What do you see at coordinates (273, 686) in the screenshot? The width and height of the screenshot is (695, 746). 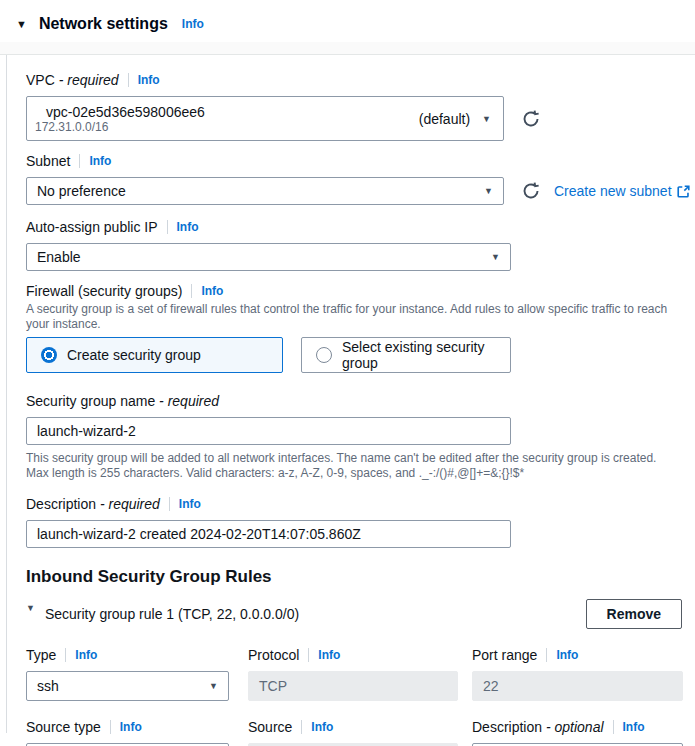 I see `protocol-value: TCP` at bounding box center [273, 686].